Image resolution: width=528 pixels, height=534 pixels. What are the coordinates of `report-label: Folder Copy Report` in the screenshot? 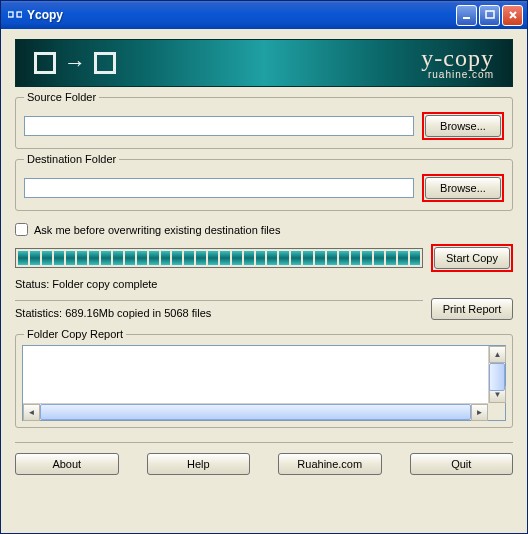 It's located at (75, 334).